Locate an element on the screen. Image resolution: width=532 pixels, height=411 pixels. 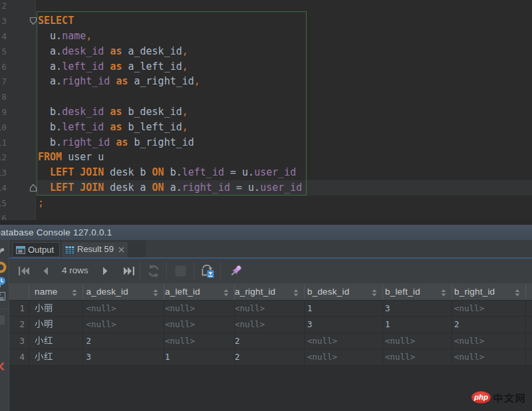
stop-button is located at coordinates (181, 271).